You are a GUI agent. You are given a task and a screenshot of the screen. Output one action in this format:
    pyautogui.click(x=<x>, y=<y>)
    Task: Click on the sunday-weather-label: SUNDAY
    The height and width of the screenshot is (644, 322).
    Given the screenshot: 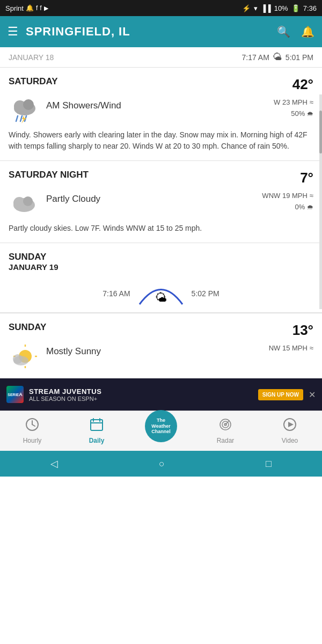 What is the action you would take?
    pyautogui.click(x=27, y=327)
    